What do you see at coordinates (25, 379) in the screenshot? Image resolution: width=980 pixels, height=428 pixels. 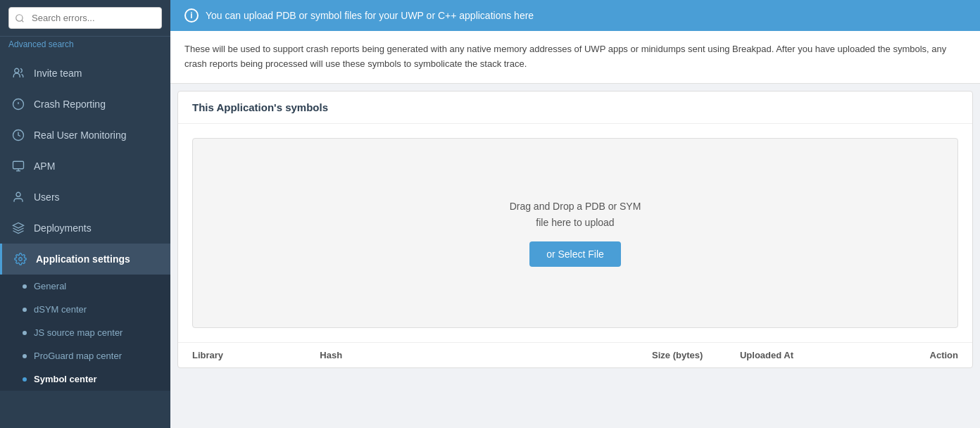 I see `subnav-dot-symbol-center` at bounding box center [25, 379].